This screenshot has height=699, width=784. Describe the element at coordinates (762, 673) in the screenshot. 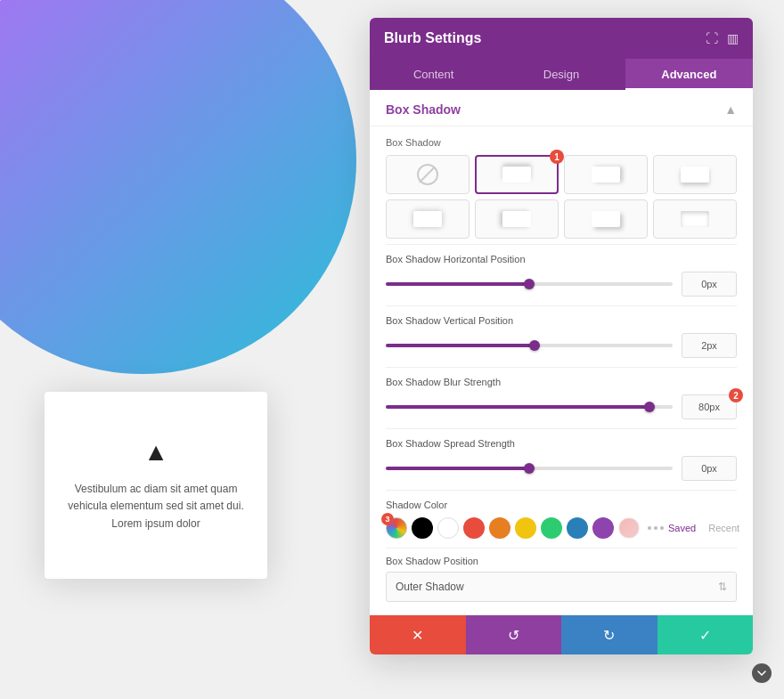

I see `corner-svg` at that location.